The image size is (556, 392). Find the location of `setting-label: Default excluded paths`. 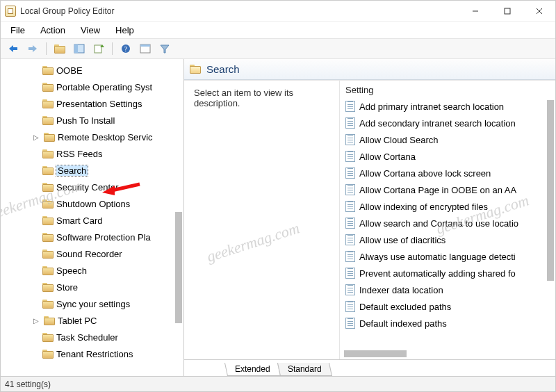

setting-label: Default excluded paths is located at coordinates (405, 307).